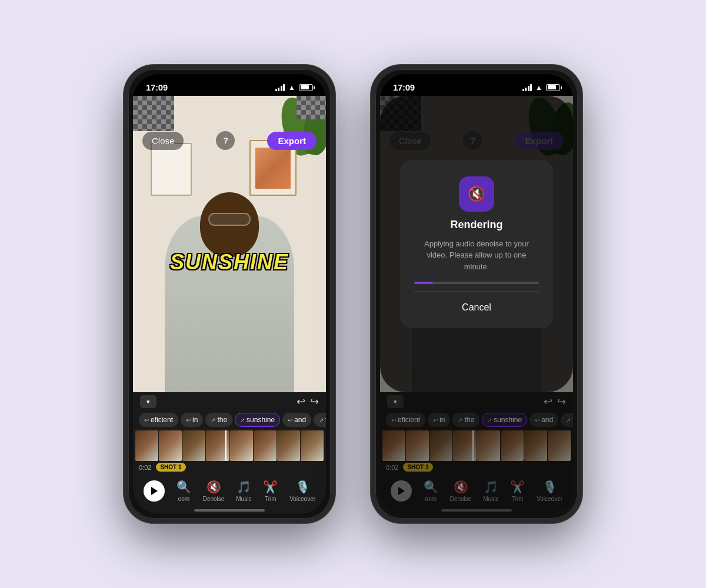 This screenshot has height=588, width=706. I want to click on denoise-tool-2: 🔇 Denoise, so click(461, 491).